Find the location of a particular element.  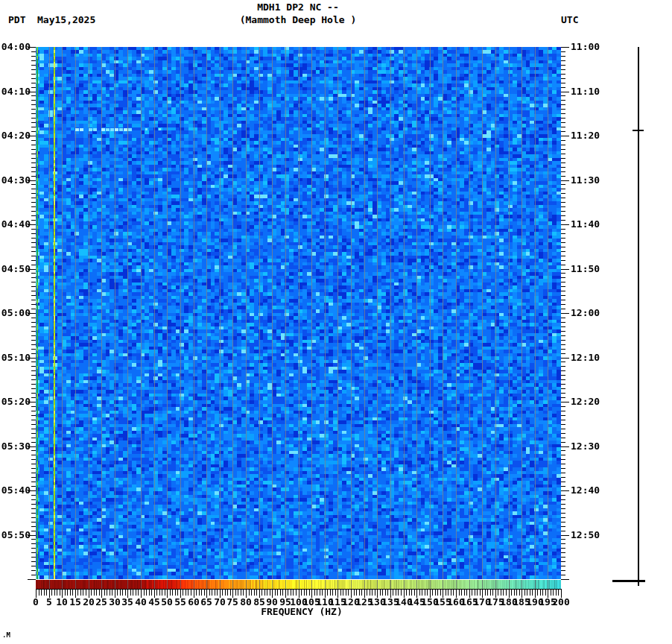

corner-watermark: .M is located at coordinates (6, 635).